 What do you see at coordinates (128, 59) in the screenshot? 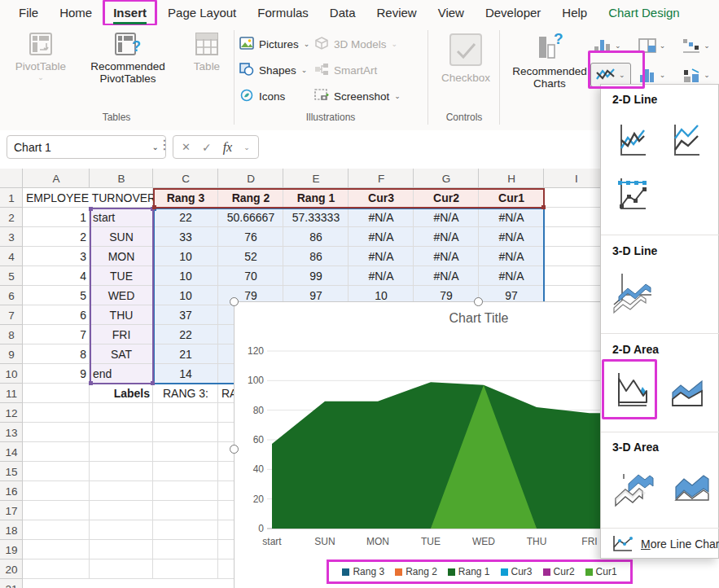
I see `recommended-pivottables-button: ? Recommended PivotTables` at bounding box center [128, 59].